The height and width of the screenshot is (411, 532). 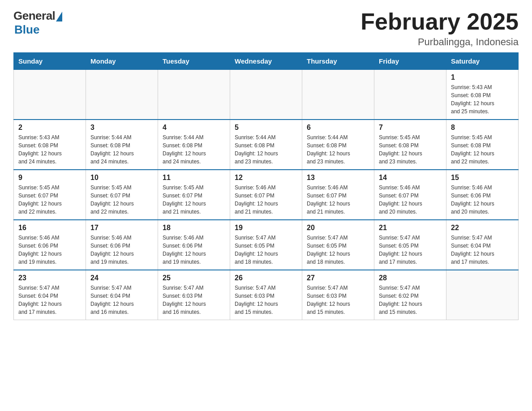 I want to click on day-number: 23, so click(x=50, y=278).